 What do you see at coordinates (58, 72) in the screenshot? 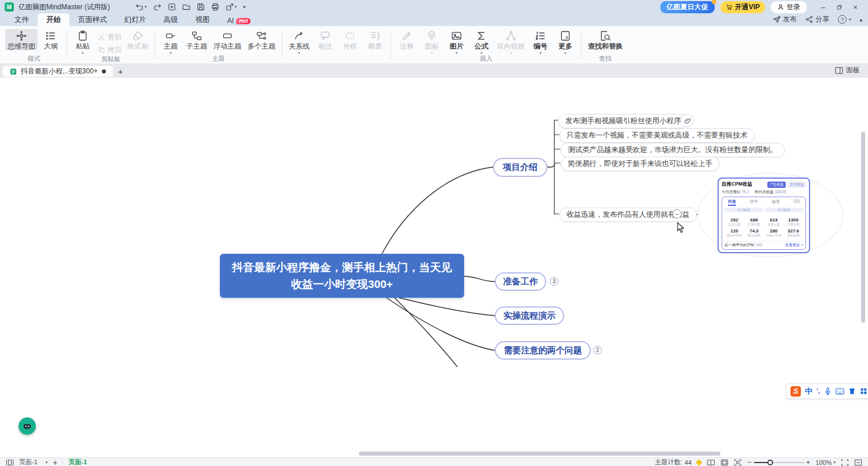
I see `document-tab: 抖音最新小程...变现300+` at bounding box center [58, 72].